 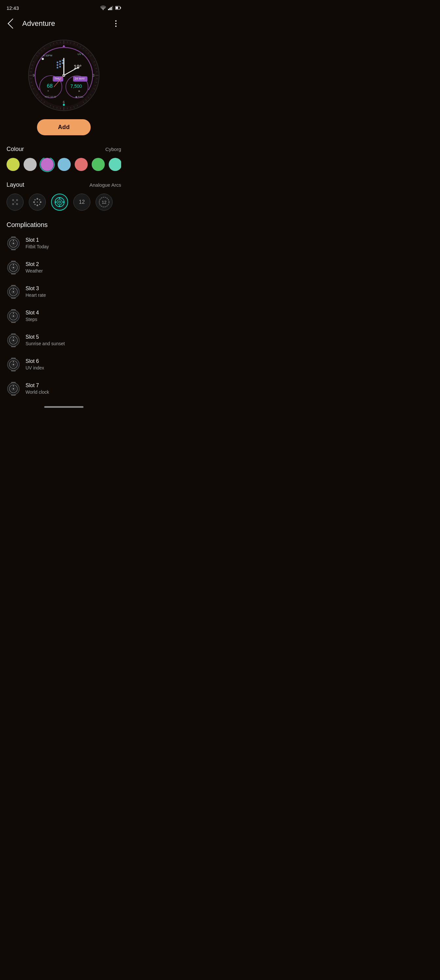 I want to click on more-dots-icon, so click(x=116, y=24).